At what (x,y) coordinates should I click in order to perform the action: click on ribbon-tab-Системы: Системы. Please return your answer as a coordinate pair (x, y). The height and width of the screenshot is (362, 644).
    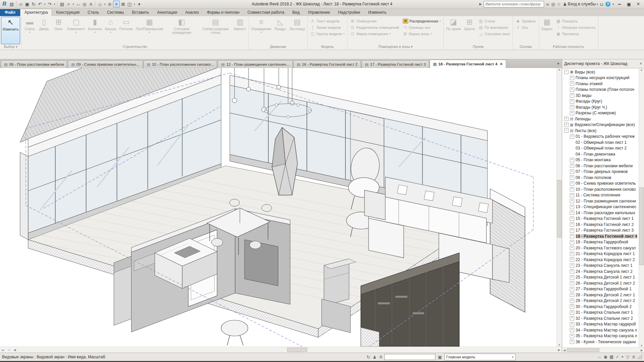
    Looking at the image, I should click on (115, 13).